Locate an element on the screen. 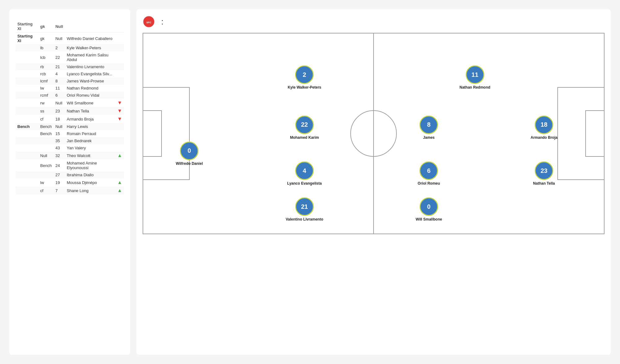 This screenshot has height=364, width=620. right-goal-area is located at coordinates (595, 134).